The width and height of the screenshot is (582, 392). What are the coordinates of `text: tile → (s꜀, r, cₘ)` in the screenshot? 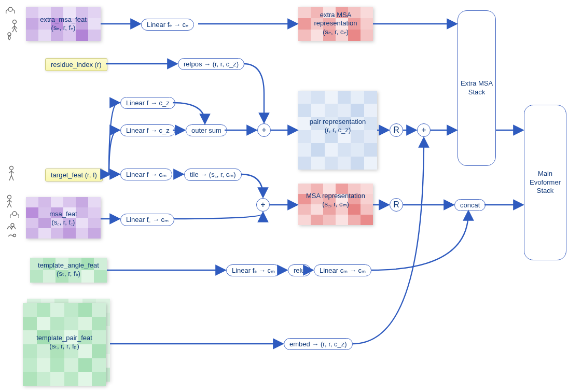 It's located at (213, 174).